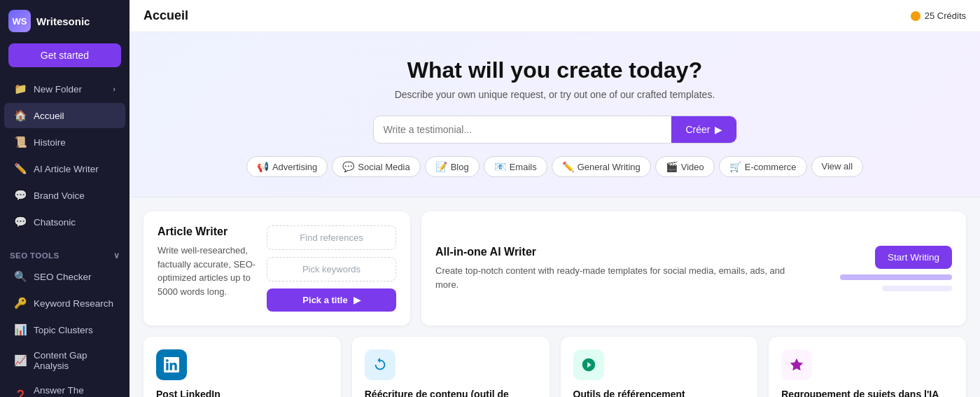 The image size is (980, 397). I want to click on sidebar-item-brand-voice: 💬 Brand Voice, so click(64, 195).